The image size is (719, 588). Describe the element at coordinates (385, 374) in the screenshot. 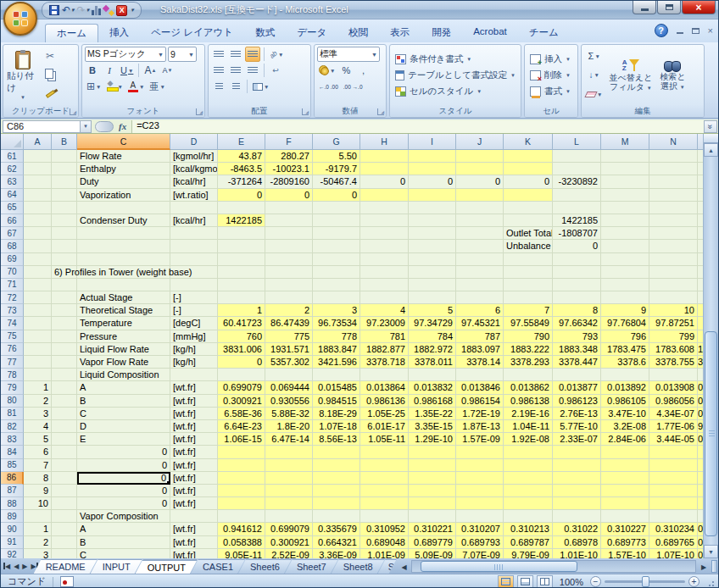

I see `cell-H78` at that location.